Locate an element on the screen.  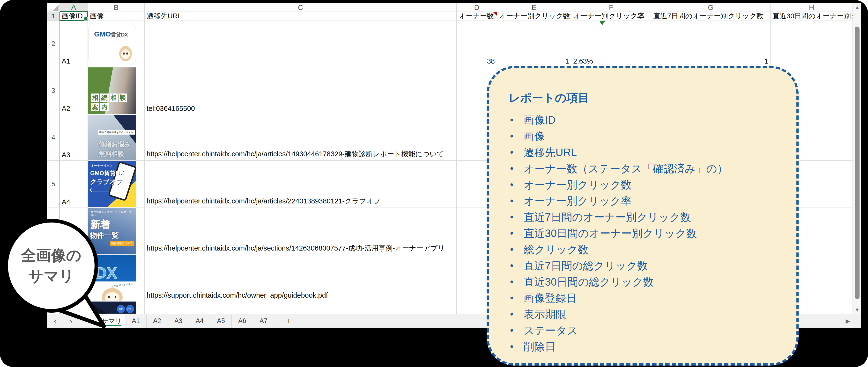
cell-A5: A4 is located at coordinates (74, 184).